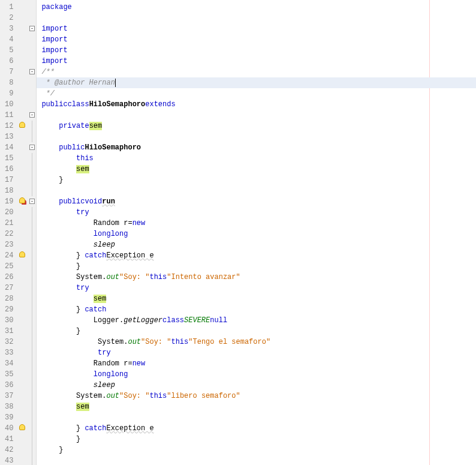 The height and width of the screenshot is (465, 476). I want to click on code-line: package, so click(257, 7).